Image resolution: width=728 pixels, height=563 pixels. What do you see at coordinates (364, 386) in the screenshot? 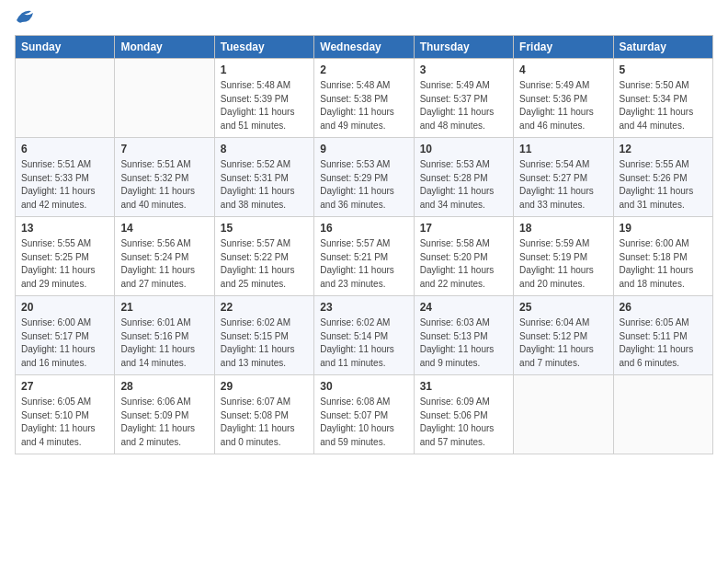
I see `day-number: 30` at bounding box center [364, 386].